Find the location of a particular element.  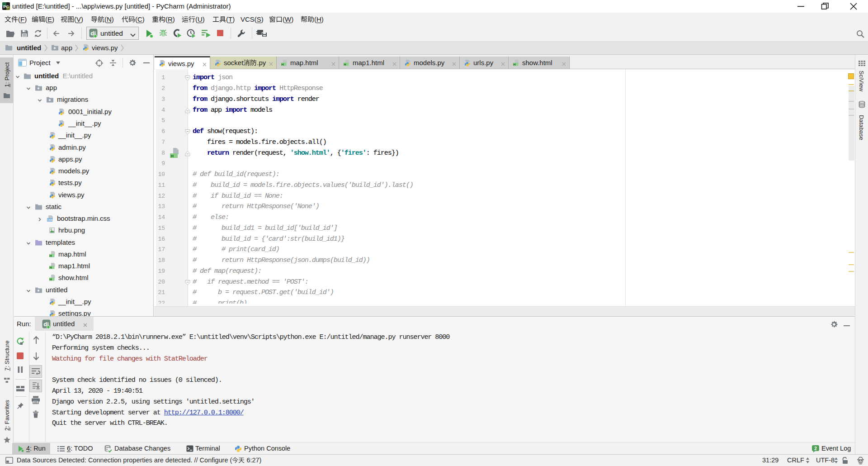

svg-text: 2 is located at coordinates (816, 449).